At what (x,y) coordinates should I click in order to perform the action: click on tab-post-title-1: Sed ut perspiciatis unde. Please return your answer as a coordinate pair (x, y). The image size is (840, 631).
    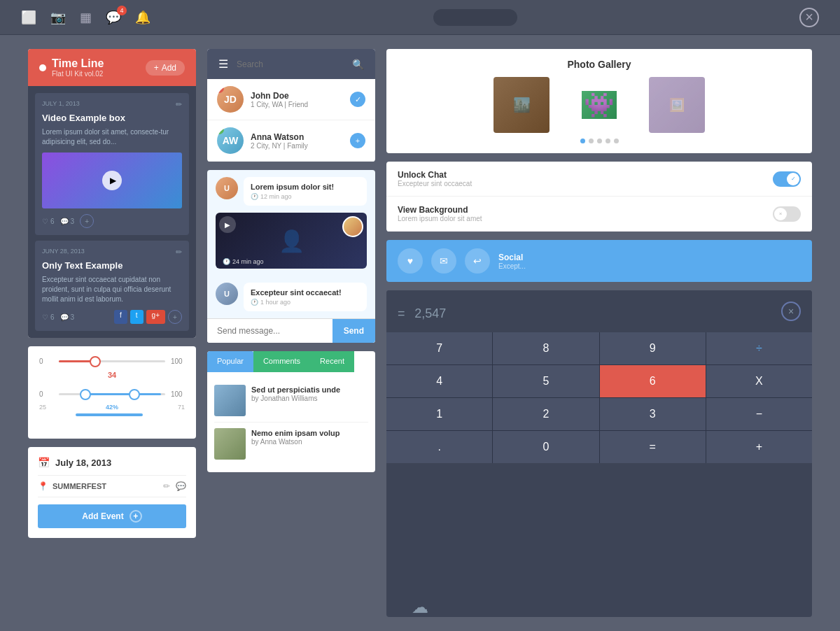
    Looking at the image, I should click on (309, 390).